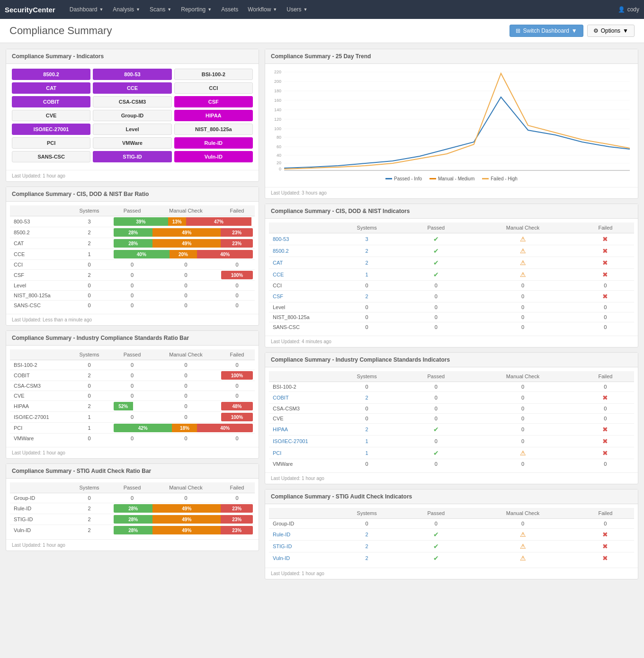 The image size is (644, 658). I want to click on nav-dashboard: Dashboard ▼, so click(87, 9).